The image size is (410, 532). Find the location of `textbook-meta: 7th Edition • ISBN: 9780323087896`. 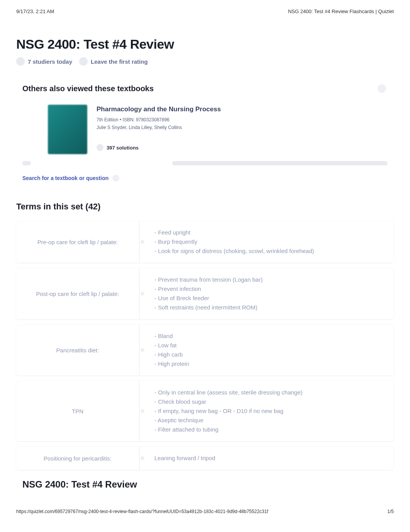

textbook-meta: 7th Edition • ISBN: 9780323087896 is located at coordinates (159, 120).